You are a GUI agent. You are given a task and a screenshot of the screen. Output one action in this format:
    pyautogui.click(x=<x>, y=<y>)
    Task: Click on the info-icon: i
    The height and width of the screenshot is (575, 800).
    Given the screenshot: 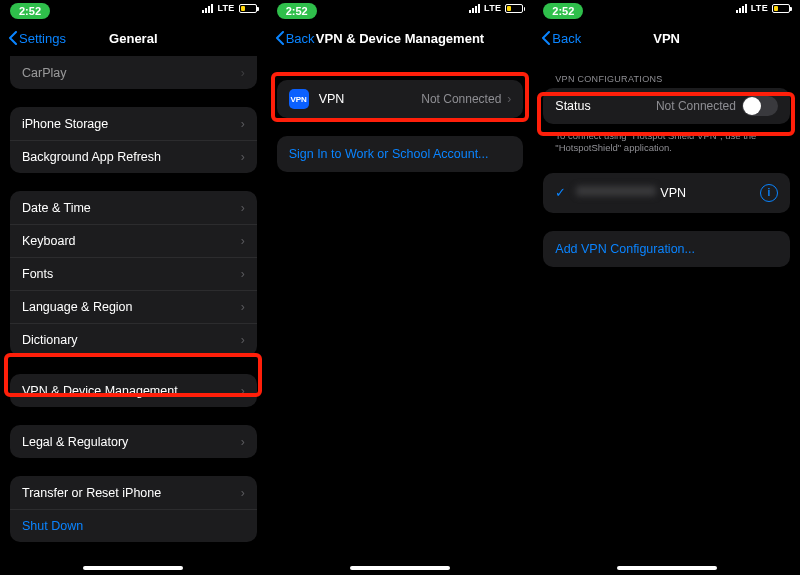 What is the action you would take?
    pyautogui.click(x=769, y=193)
    